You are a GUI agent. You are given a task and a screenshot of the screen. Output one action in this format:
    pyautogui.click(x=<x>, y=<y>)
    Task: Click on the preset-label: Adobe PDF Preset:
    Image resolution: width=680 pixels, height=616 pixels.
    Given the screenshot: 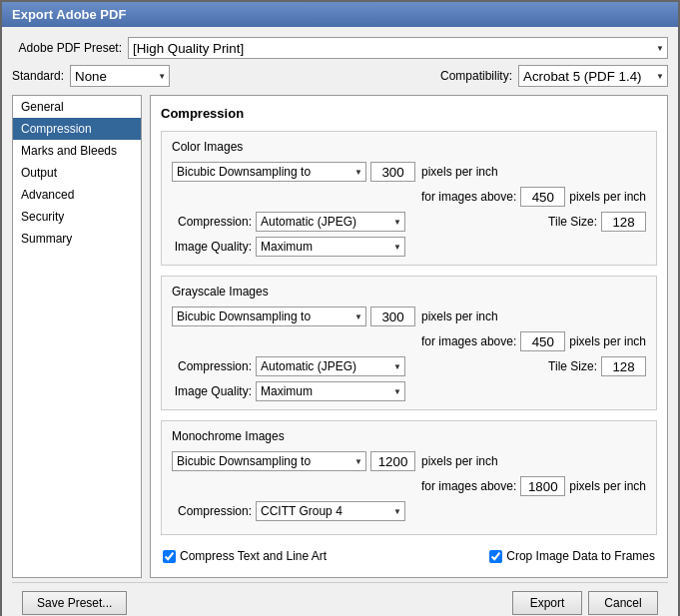 What is the action you would take?
    pyautogui.click(x=67, y=48)
    